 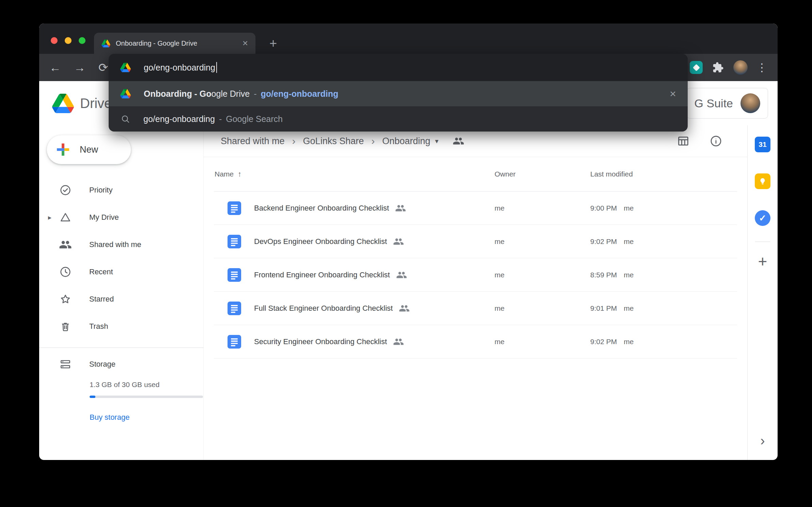 What do you see at coordinates (475, 275) in the screenshot?
I see `file-row: Frontend Engineer Onboarding Checklist m…` at bounding box center [475, 275].